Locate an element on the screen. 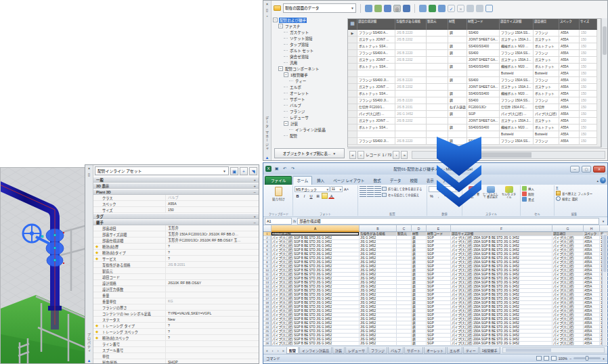 This screenshot has width=608, height=364. zoom-slider is located at coordinates (587, 359).